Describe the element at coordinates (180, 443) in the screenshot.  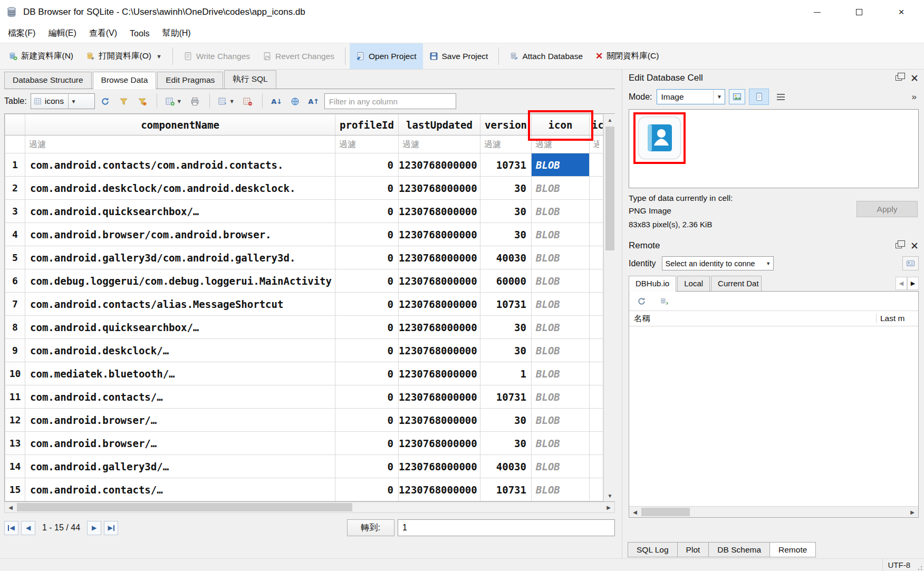
I see `cell-componentName: com.android.browser/…` at that location.